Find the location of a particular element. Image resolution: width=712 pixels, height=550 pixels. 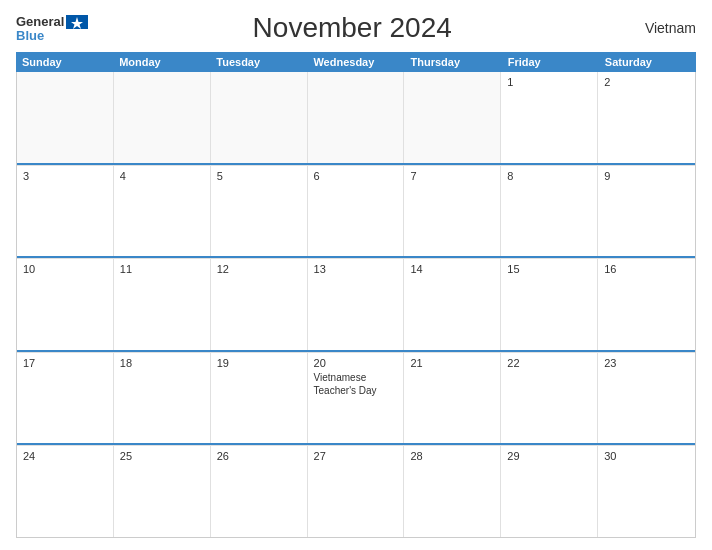

day-number: 16 is located at coordinates (646, 269).